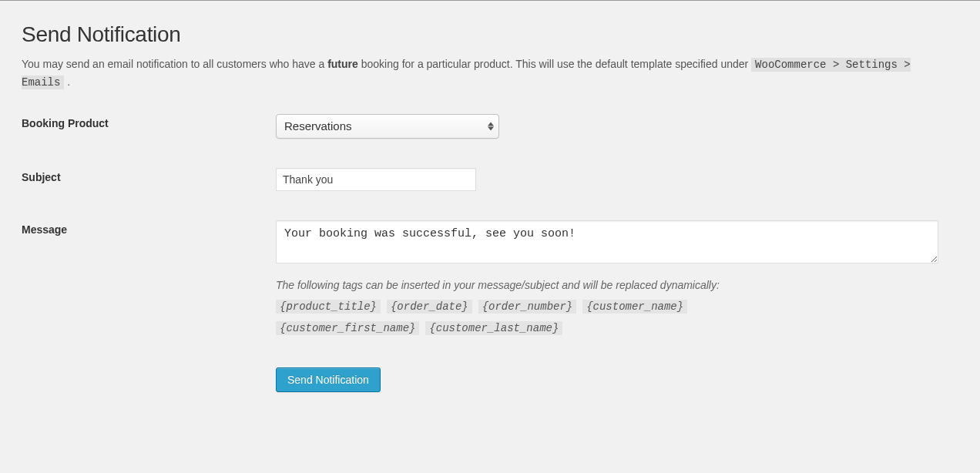 This screenshot has width=980, height=473. Describe the element at coordinates (494, 328) in the screenshot. I see `template-tag: {customer_last_name}` at that location.